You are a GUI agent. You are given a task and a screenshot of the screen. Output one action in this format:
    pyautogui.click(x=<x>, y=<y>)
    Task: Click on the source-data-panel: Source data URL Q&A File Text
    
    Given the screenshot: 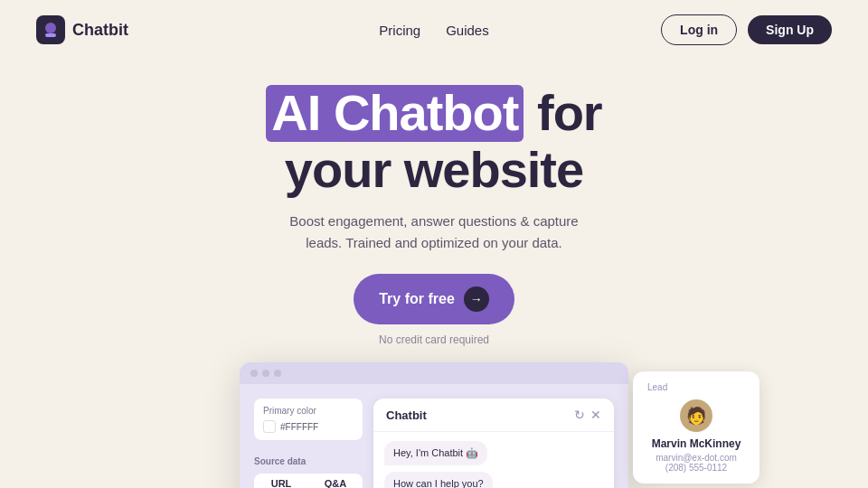 What is the action you would take?
    pyautogui.click(x=308, y=472)
    